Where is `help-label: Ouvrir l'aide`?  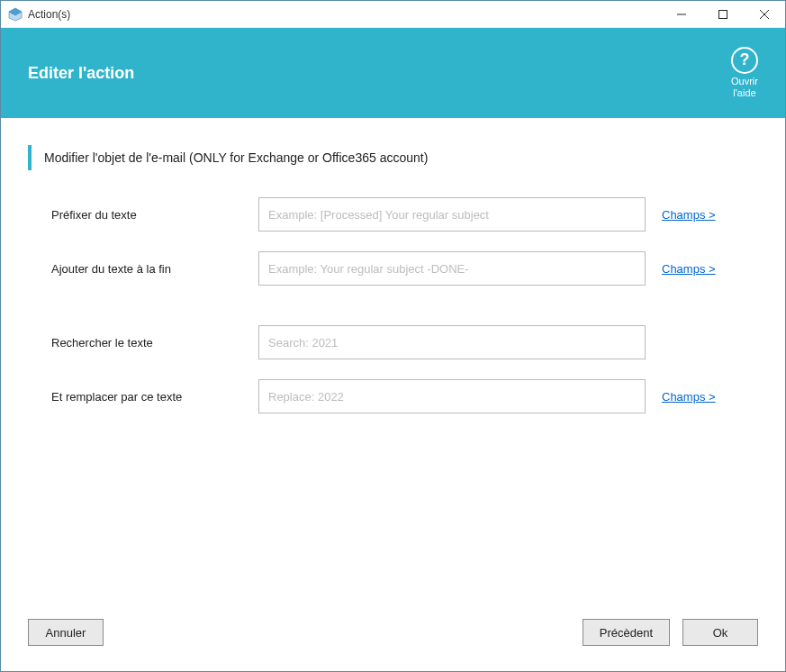
help-label: Ouvrir l'aide is located at coordinates (745, 87).